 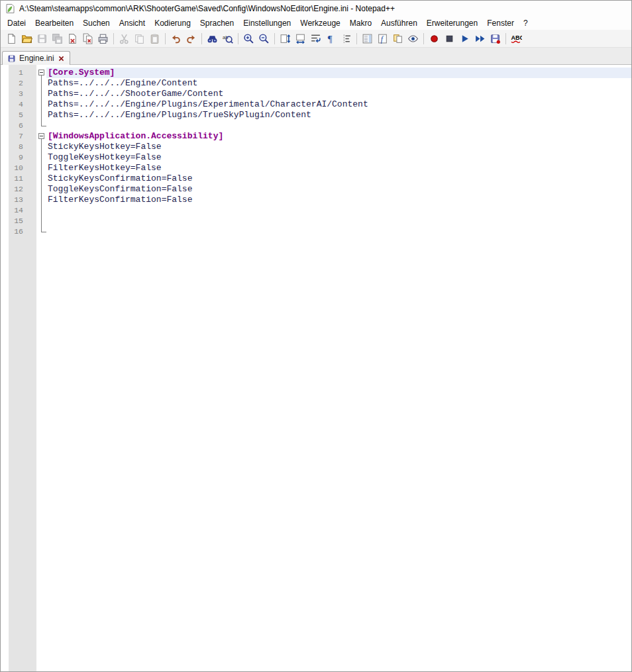 What do you see at coordinates (36, 58) in the screenshot?
I see `tab-engine-ini: Engine.ini` at bounding box center [36, 58].